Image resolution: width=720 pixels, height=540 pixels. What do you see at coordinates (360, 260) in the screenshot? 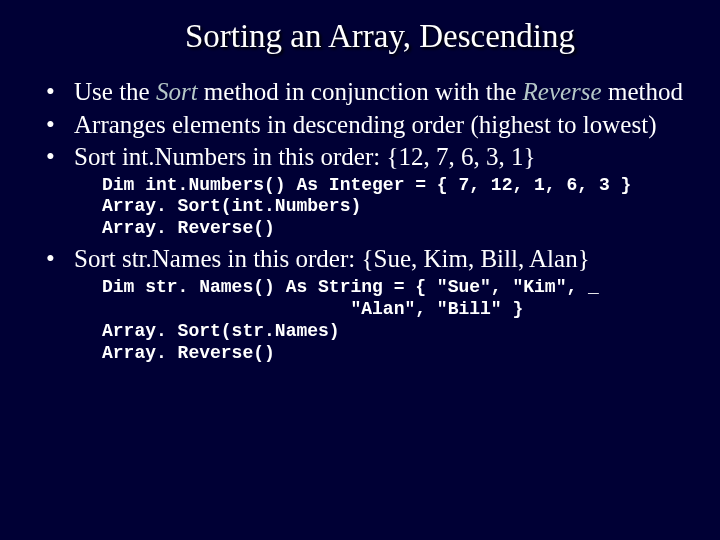
I see `bullet-4: Sort str.Names in this order: {Sue, Kim,…` at bounding box center [360, 260].